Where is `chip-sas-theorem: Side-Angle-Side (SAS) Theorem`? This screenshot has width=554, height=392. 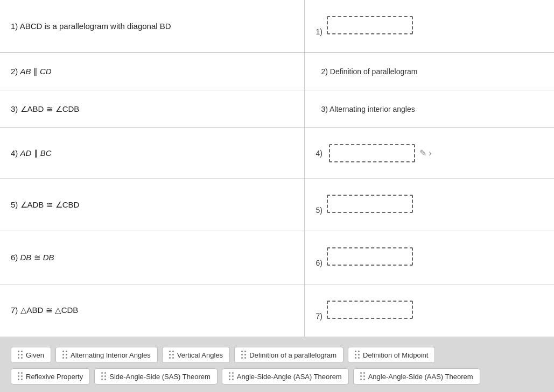
chip-sas-theorem: Side-Angle-Side (SAS) Theorem is located at coordinates (156, 376).